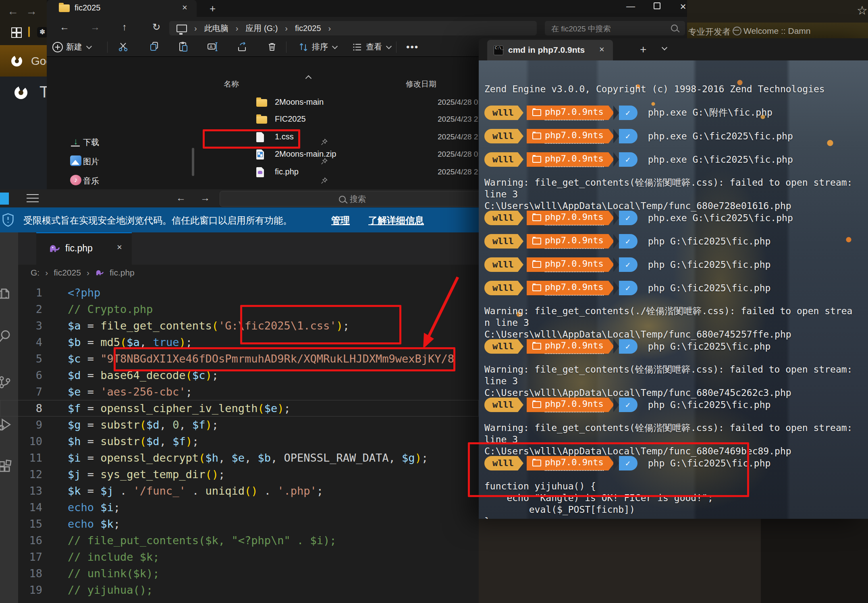 The width and height of the screenshot is (868, 603). Describe the element at coordinates (154, 47) in the screenshot. I see `copy-button` at that location.